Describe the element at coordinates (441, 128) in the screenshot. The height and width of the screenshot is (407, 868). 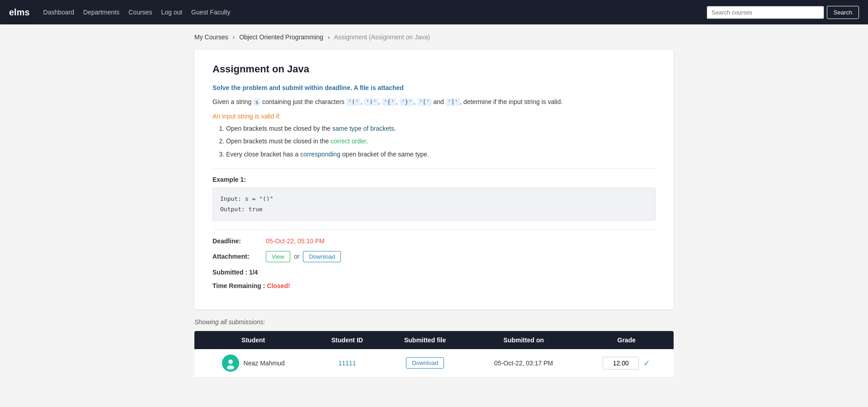
I see `rule-1: Open brackets must be closed by the same…` at that location.